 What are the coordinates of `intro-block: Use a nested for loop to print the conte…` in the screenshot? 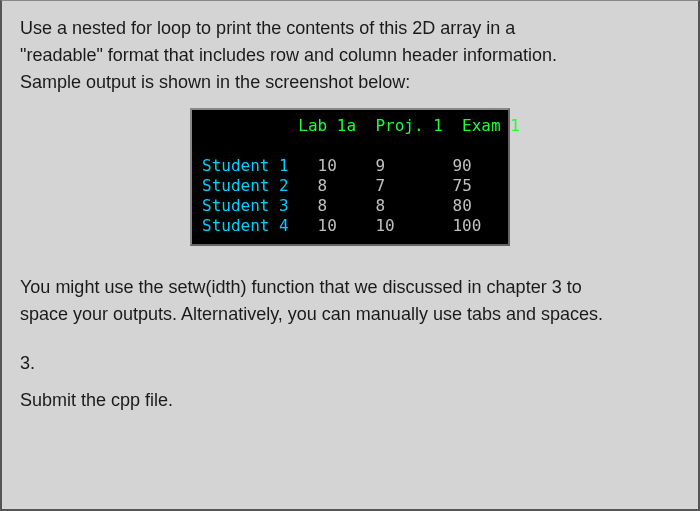 It's located at (350, 56).